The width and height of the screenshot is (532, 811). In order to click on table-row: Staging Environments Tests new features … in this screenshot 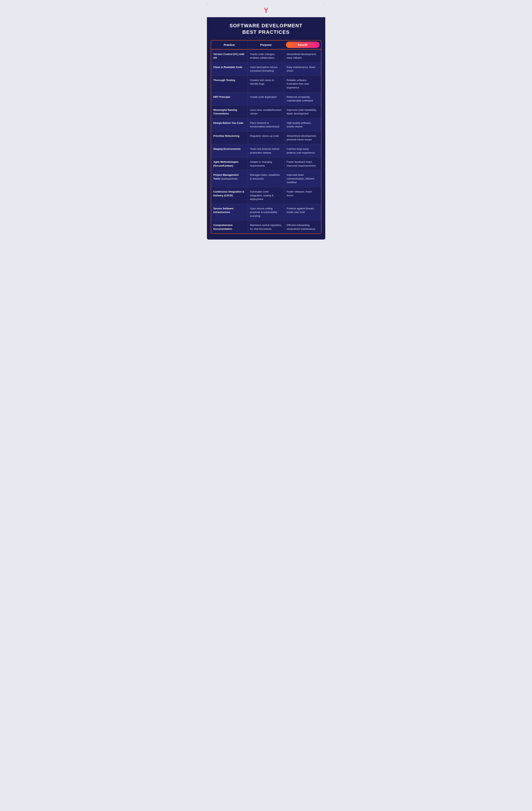, I will do `click(266, 151)`.